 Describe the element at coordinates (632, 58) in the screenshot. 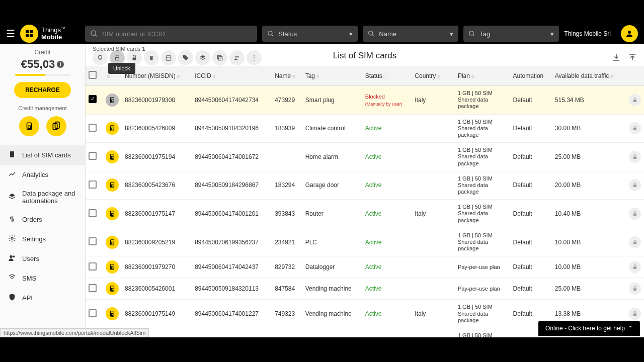

I see `upload-button` at that location.